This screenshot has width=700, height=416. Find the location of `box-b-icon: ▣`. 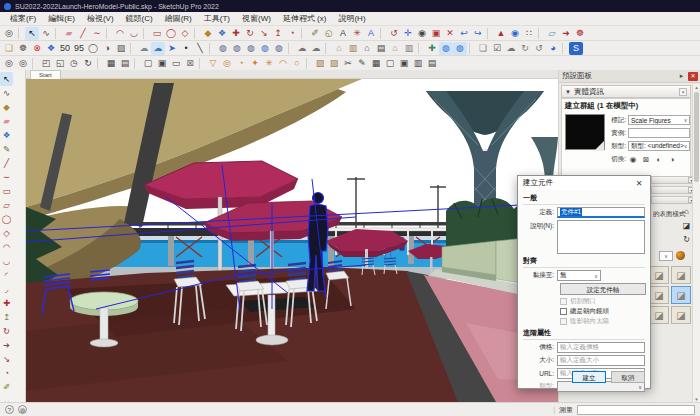

box-b-icon: ▣ is located at coordinates (404, 64).